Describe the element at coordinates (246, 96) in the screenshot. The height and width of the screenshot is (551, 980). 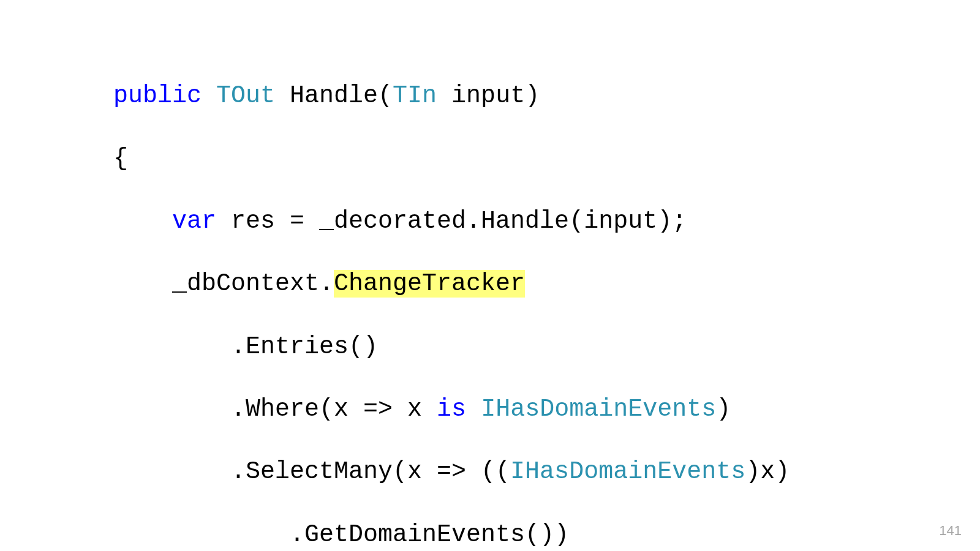
I see `type-tout: TOut` at that location.